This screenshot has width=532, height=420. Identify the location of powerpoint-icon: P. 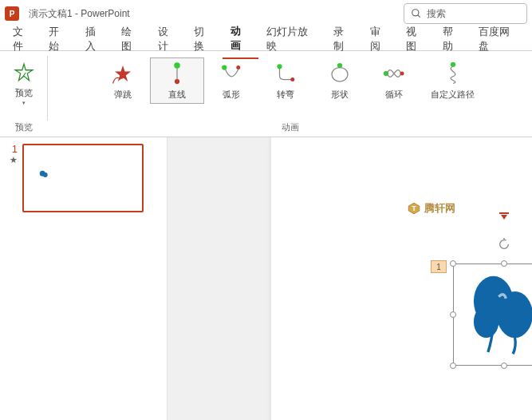
(12, 14).